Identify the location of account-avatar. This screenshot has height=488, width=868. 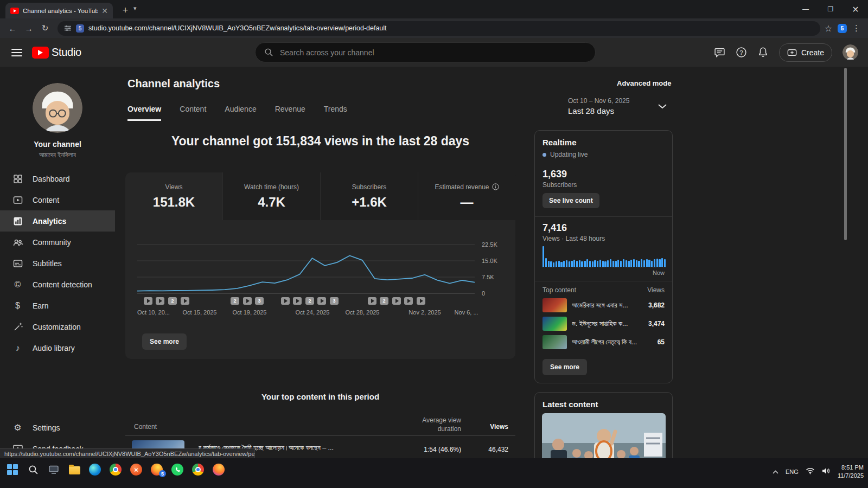
(851, 52).